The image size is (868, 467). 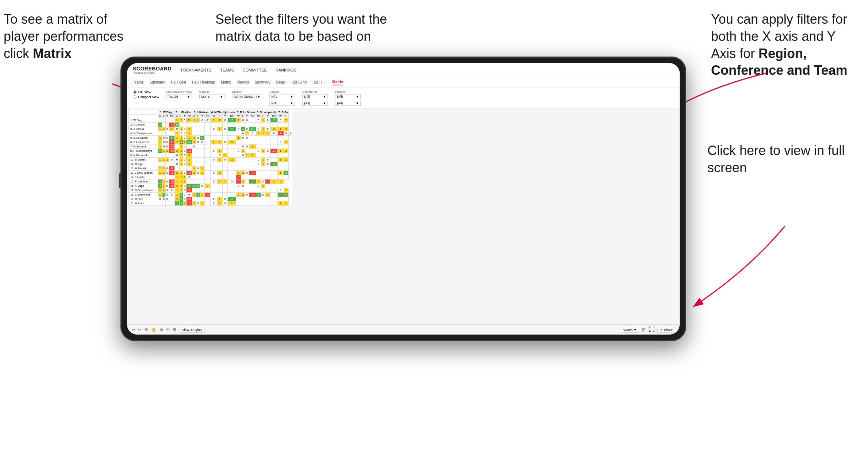 What do you see at coordinates (319, 82) in the screenshot?
I see `subnav-h2h-h: H2H H...` at bounding box center [319, 82].